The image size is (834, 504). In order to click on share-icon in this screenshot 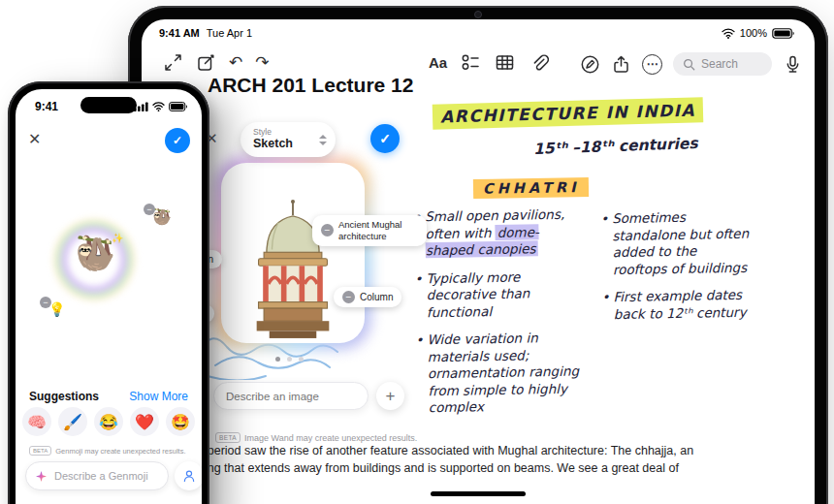, I will do `click(621, 64)`.